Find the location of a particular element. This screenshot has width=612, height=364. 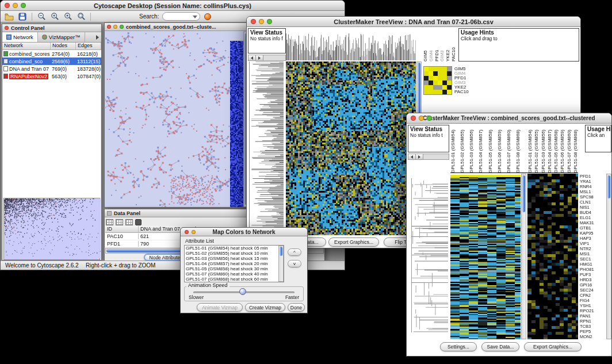

gene-label: TCB3 is located at coordinates (592, 327).